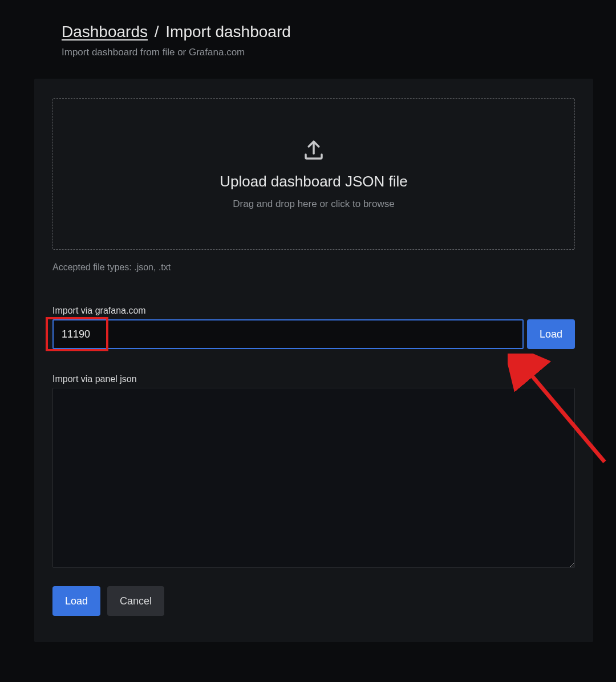 Image resolution: width=616 pixels, height=682 pixels. What do you see at coordinates (314, 311) in the screenshot?
I see `grafana-import-label: Import via grafana.com` at bounding box center [314, 311].